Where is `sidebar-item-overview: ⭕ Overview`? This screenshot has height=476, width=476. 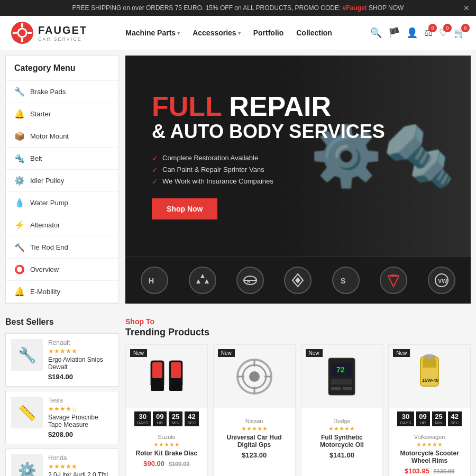 sidebar-item-overview: ⭕ Overview is located at coordinates (62, 270).